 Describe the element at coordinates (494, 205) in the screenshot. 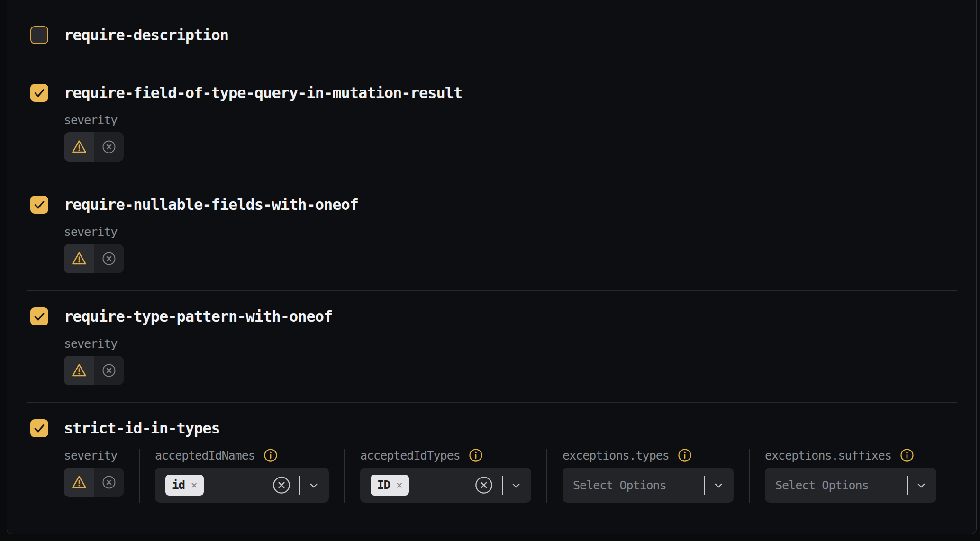

I see `rule-header: require-nullable-fields-with-oneof` at that location.